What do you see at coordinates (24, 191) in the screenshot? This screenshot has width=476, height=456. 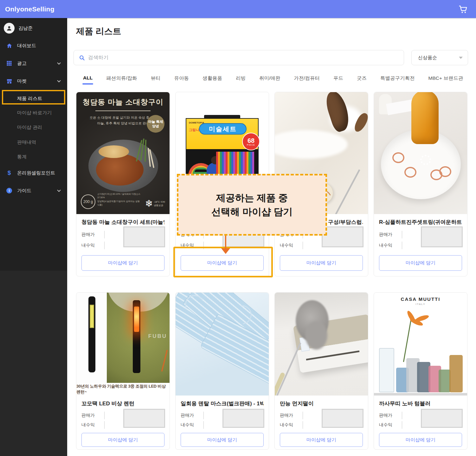 I see `sidebar-item-label: 가이드` at bounding box center [24, 191].